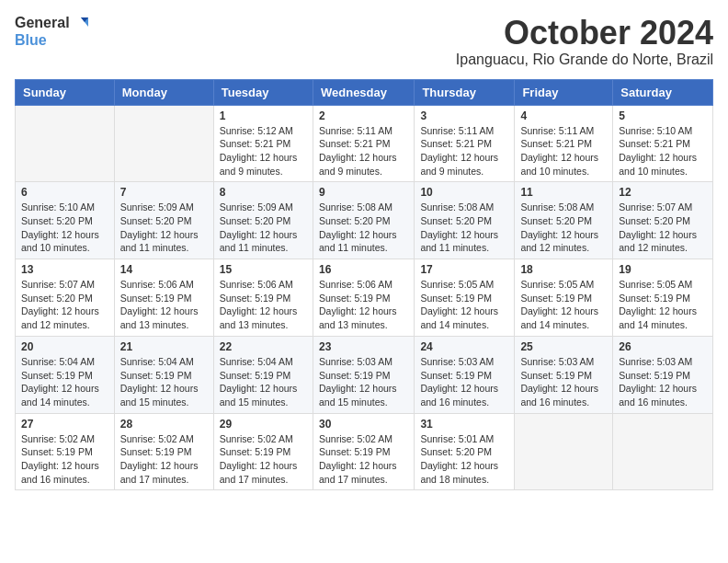 Image resolution: width=728 pixels, height=563 pixels. What do you see at coordinates (263, 228) in the screenshot?
I see `cell-content: Sunrise: 5:09 AM Sunset: 5:20 PM Dayligh…` at bounding box center [263, 228].